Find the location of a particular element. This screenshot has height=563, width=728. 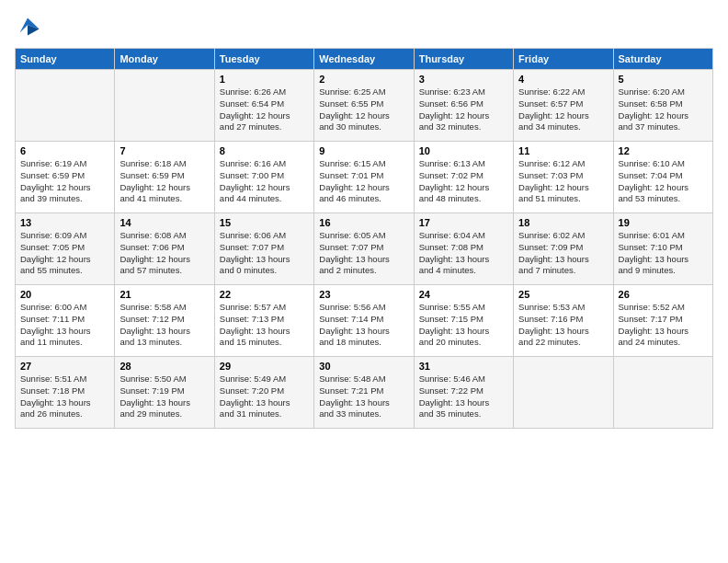

day-number: 20 is located at coordinates (64, 294).